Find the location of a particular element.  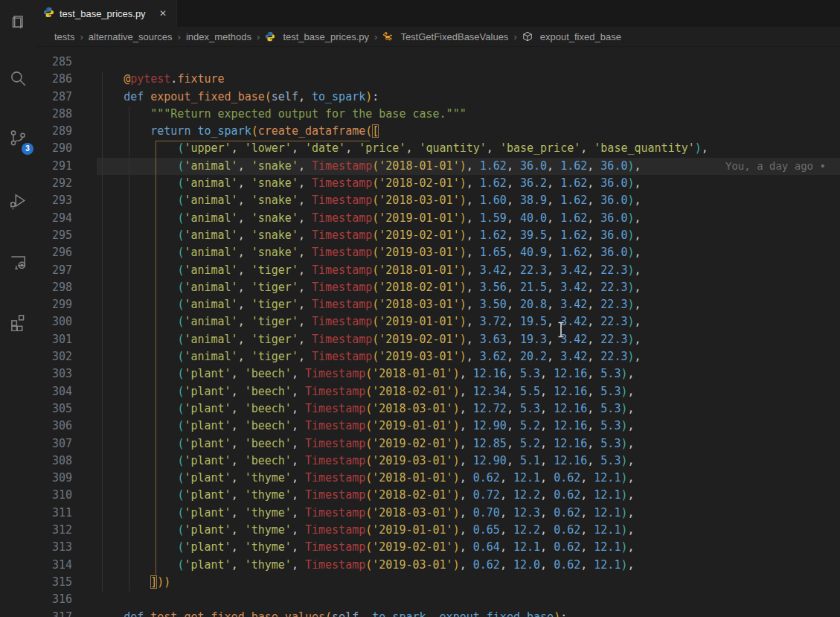

code-line-292: 292 ('animal', 'snake', Timestamp('2018-… is located at coordinates (437, 183).